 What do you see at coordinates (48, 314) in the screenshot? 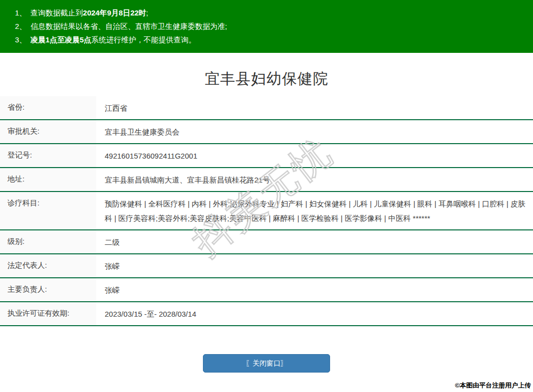
I see `row-label: 执业许可证有效期:` at bounding box center [48, 314].